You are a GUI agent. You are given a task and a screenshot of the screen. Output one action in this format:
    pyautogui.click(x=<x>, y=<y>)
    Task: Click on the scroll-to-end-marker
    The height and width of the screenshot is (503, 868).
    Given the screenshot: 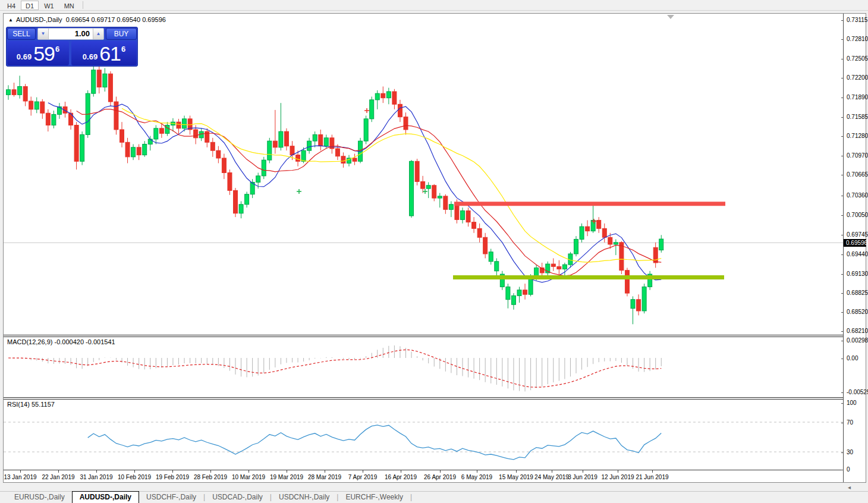 What is the action you would take?
    pyautogui.click(x=671, y=17)
    